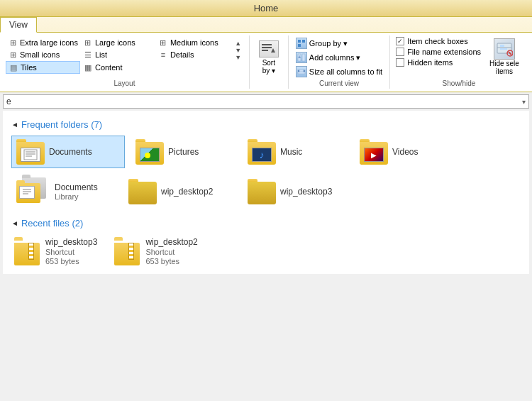 Image resolution: width=532 pixels, height=401 pixels. I want to click on small-icon, so click(13, 55).